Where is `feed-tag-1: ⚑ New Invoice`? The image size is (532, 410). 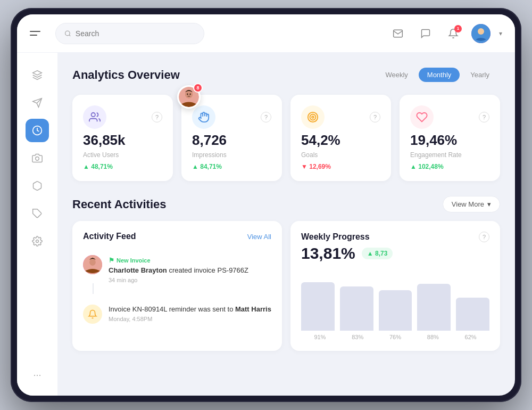
feed-tag-1: ⚑ New Invoice is located at coordinates (130, 260).